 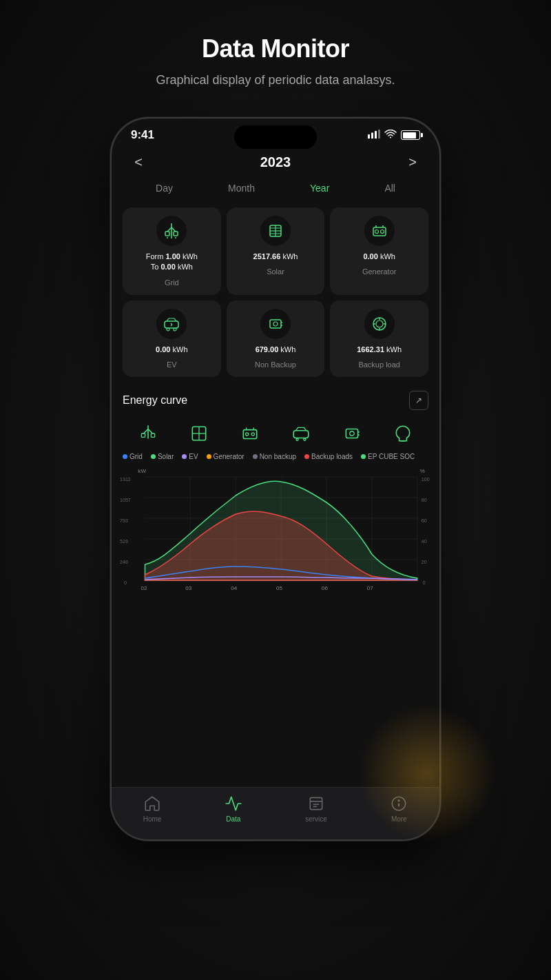 What do you see at coordinates (124, 542) in the screenshot?
I see `svg-text: 529` at bounding box center [124, 542].